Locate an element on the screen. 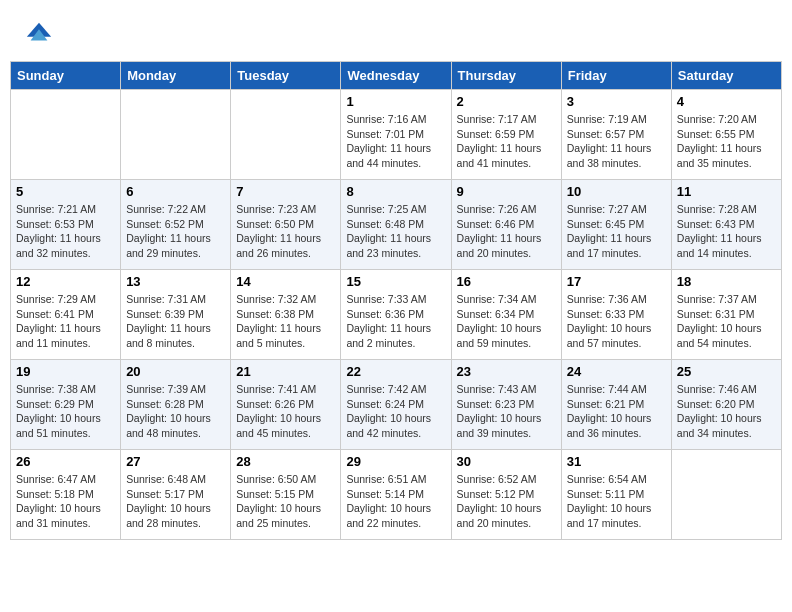  calendar-header-row: SundayMondayTuesdayWednesdayThursdayFrid… is located at coordinates (396, 76).